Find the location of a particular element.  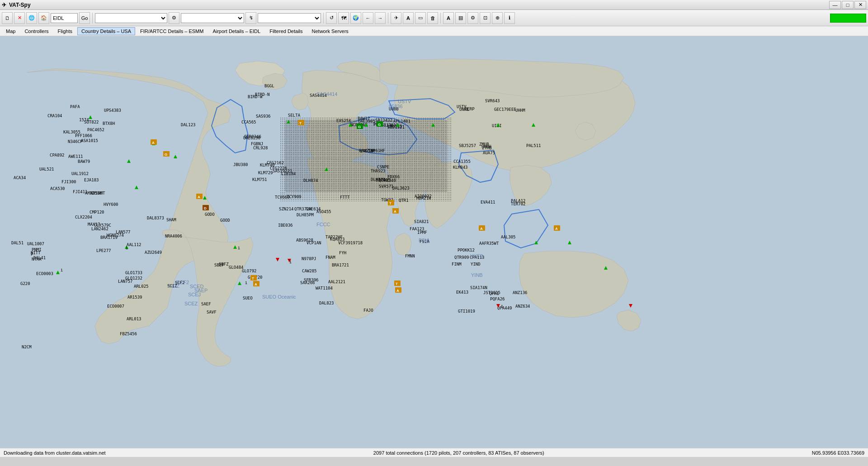

svg-text: UAL1912 is located at coordinates (80, 174).